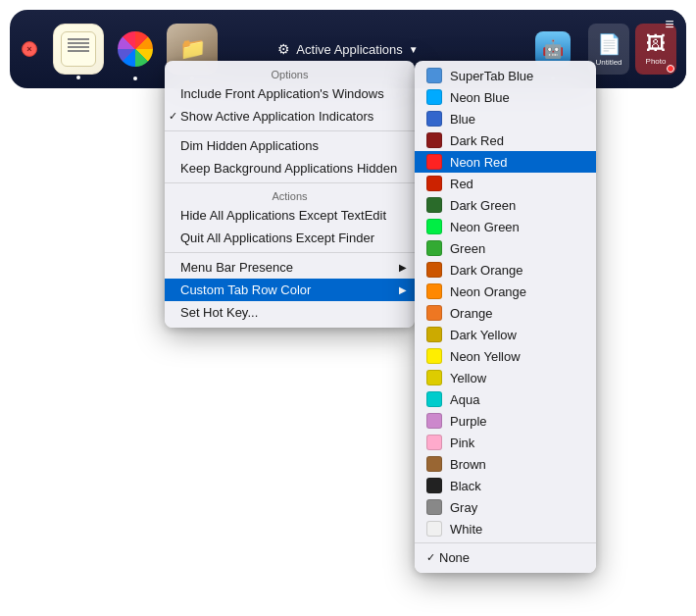 The image size is (696, 616). I want to click on active-indicator, so click(78, 77).